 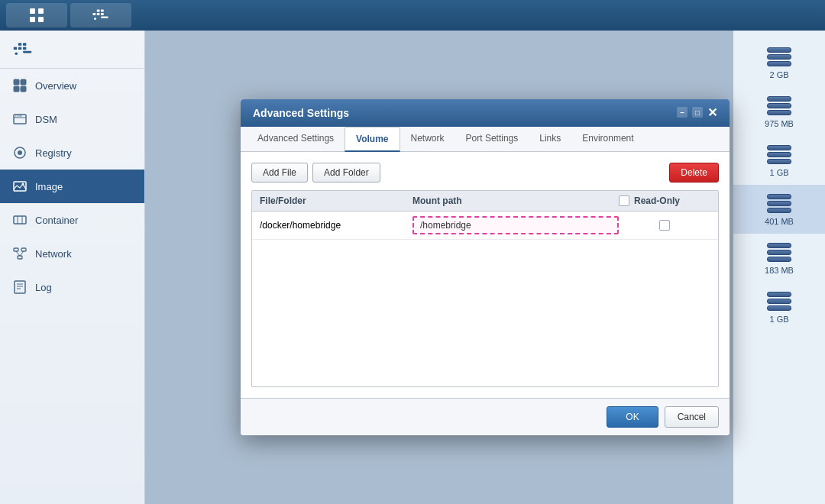 What do you see at coordinates (779, 307) in the screenshot?
I see `storage-item-5: 1 GB` at bounding box center [779, 307].